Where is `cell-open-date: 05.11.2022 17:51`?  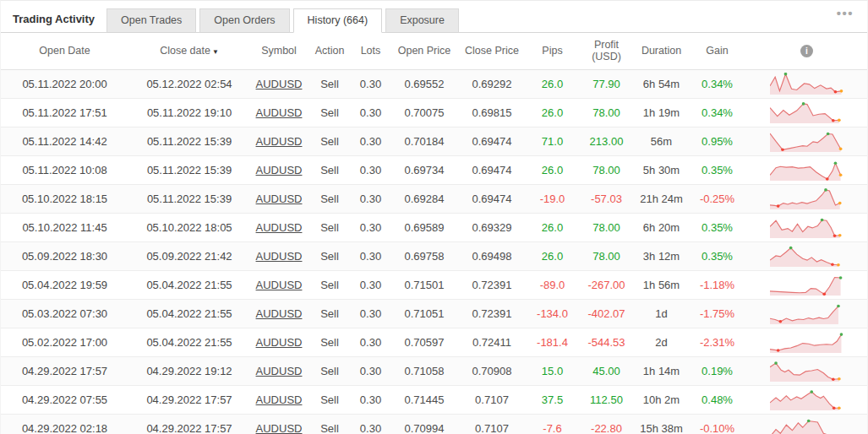 cell-open-date: 05.11.2022 17:51 is located at coordinates (64, 112).